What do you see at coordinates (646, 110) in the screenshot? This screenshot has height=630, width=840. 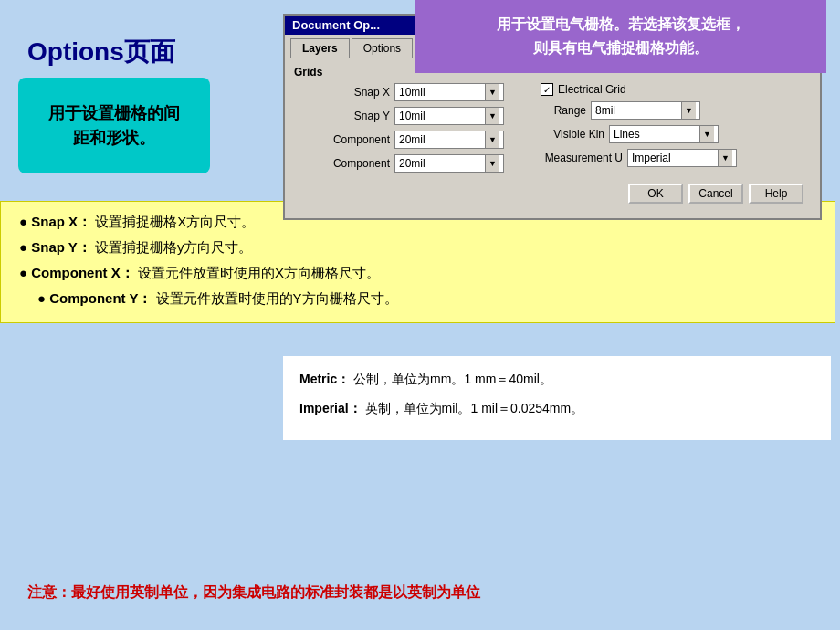 I see `range-input: 8mil ▼` at bounding box center [646, 110].